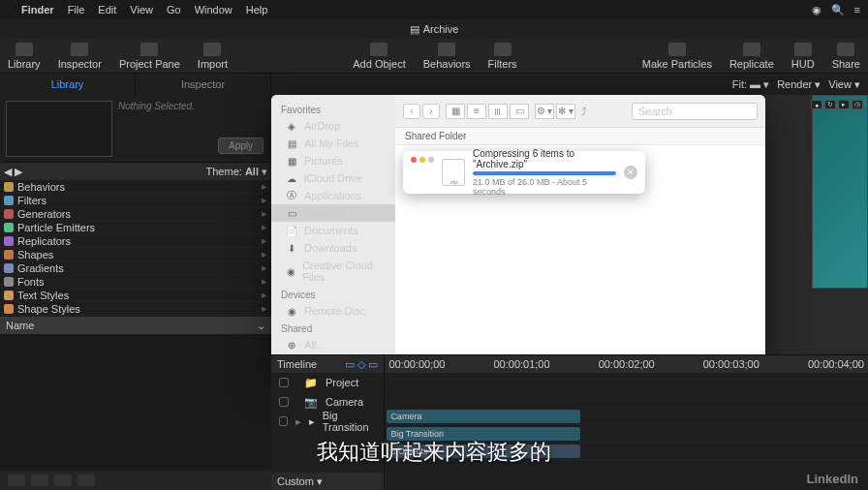 This screenshot has height=490, width=868. I want to click on forward-button: ›, so click(431, 111).